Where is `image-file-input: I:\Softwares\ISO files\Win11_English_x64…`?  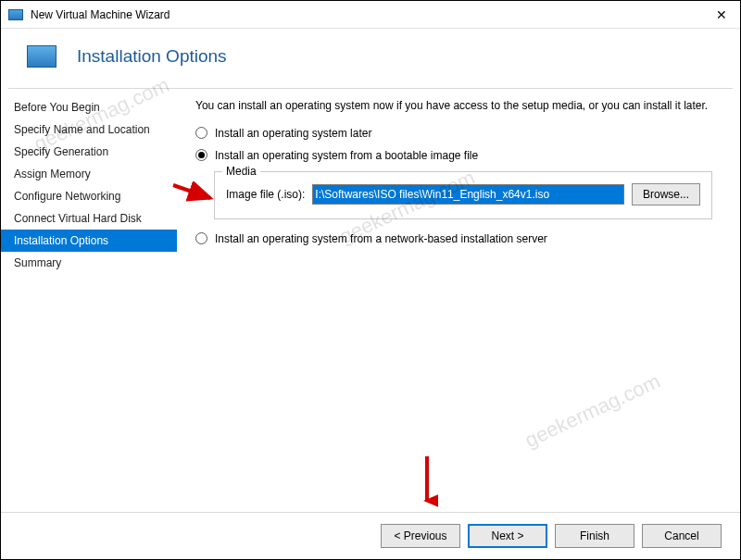 image-file-input: I:\Softwares\ISO files\Win11_English_x64… is located at coordinates (469, 194).